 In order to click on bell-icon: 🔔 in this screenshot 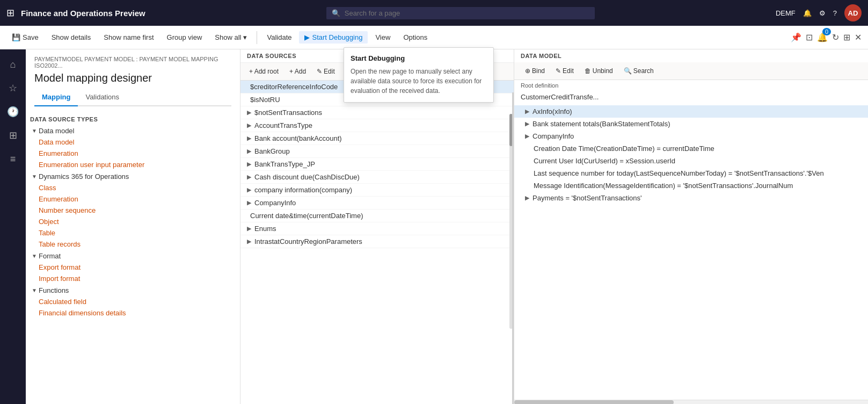, I will do `click(807, 13)`.